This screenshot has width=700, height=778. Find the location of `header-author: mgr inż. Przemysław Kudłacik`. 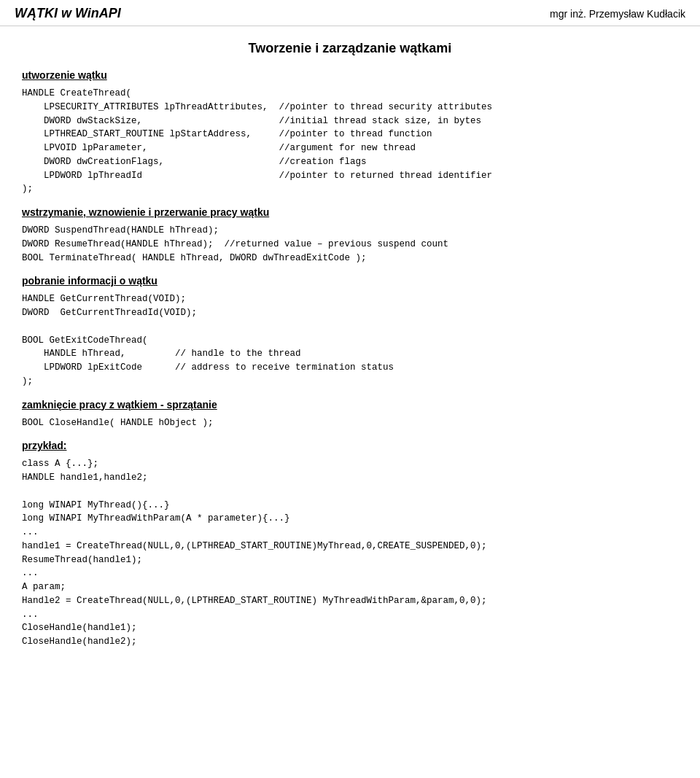

header-author: mgr inż. Przemysław Kudłacik is located at coordinates (618, 14).